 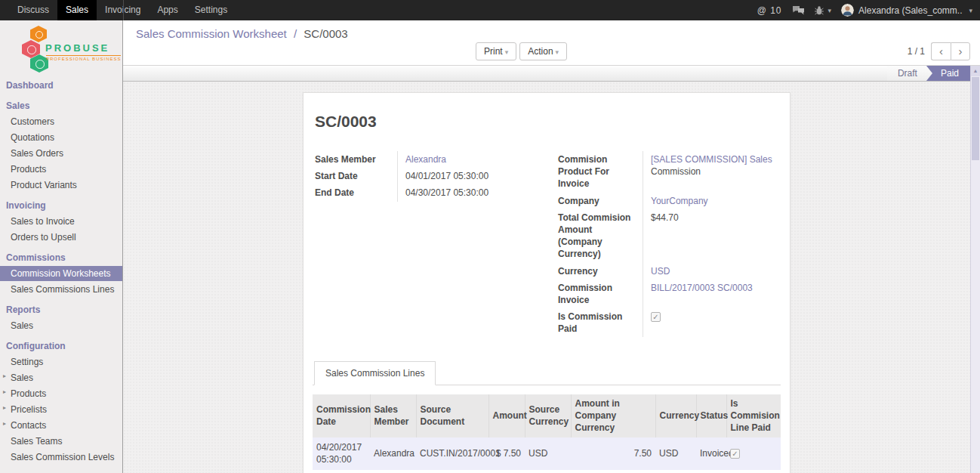 What do you see at coordinates (941, 51) in the screenshot?
I see `pager-previous-button: ‹` at bounding box center [941, 51].